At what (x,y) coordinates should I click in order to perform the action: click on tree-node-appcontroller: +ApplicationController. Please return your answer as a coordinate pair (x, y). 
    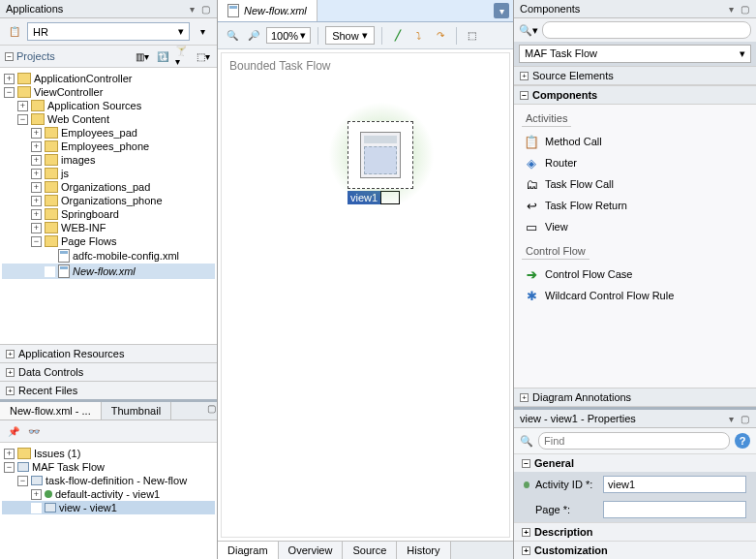
    Looking at the image, I should click on (108, 78).